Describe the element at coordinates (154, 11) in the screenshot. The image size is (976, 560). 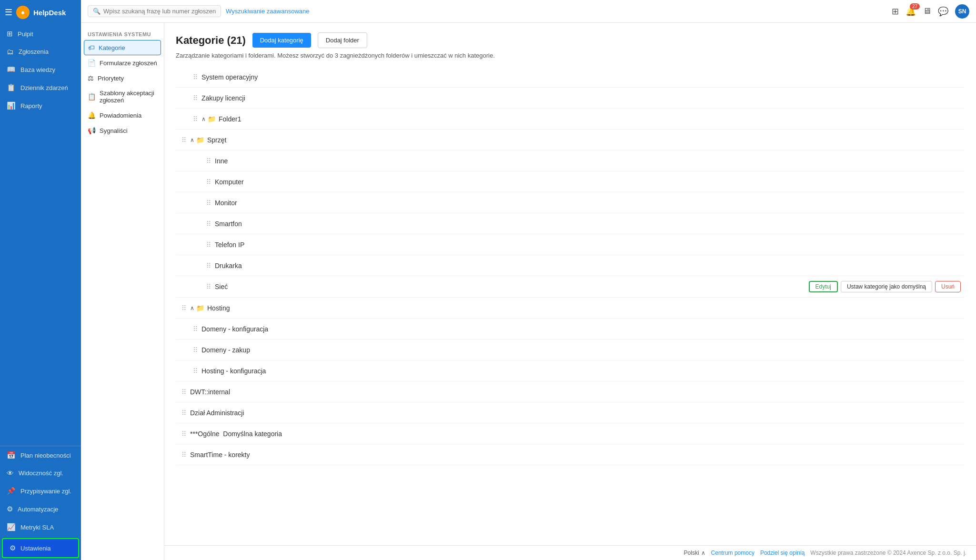
I see `search-box: 🔍` at that location.